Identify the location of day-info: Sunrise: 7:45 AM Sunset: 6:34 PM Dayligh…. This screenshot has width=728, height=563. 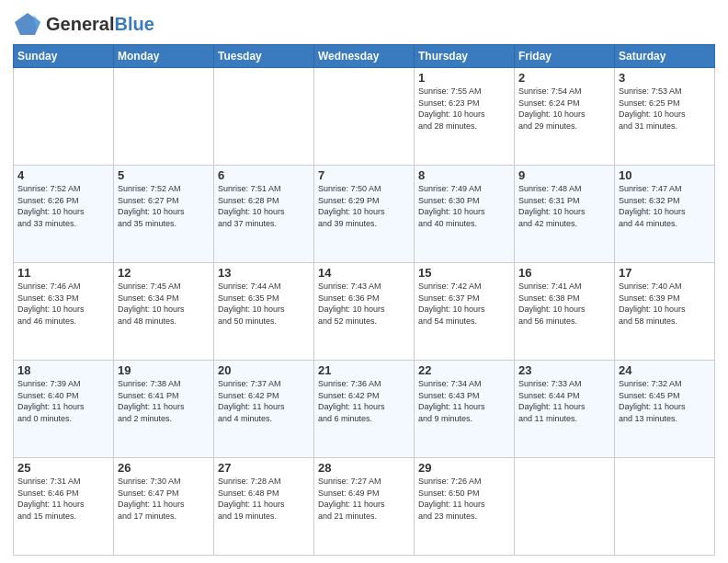
(164, 304).